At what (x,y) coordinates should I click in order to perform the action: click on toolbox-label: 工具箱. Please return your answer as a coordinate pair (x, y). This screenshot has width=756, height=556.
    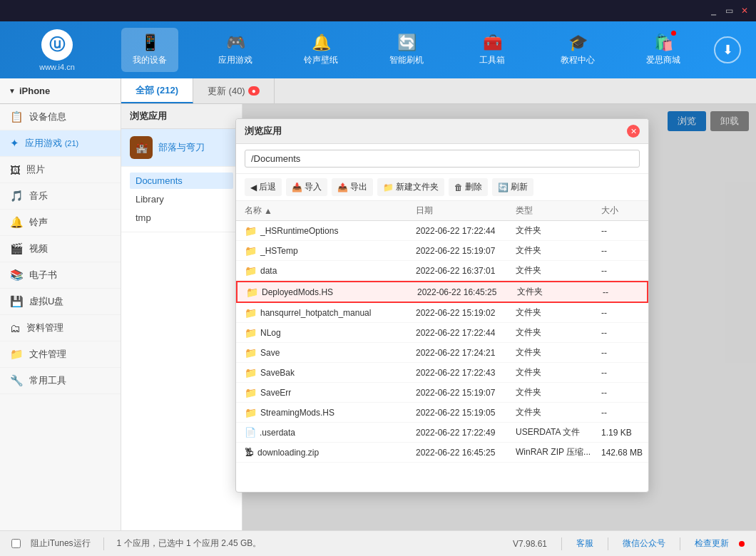
    Looking at the image, I should click on (492, 60).